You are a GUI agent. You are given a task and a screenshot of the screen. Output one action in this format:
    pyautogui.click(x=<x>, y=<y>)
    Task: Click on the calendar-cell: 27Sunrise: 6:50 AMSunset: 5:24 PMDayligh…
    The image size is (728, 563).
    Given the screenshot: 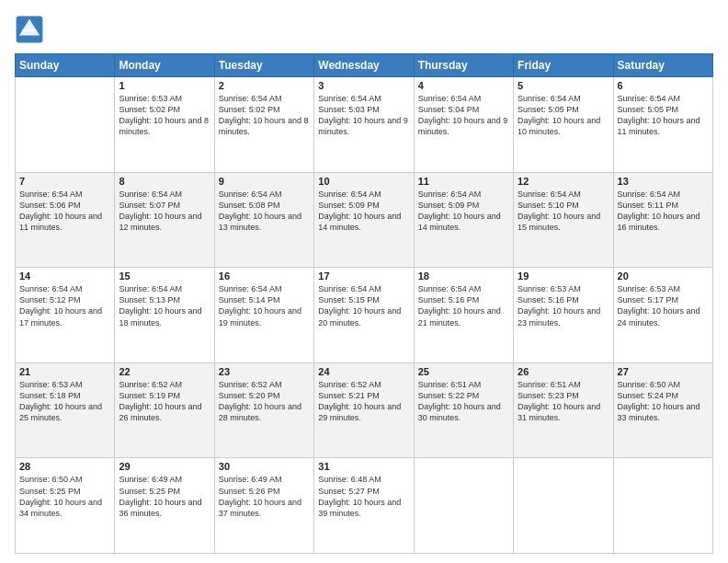 What is the action you would take?
    pyautogui.click(x=663, y=410)
    